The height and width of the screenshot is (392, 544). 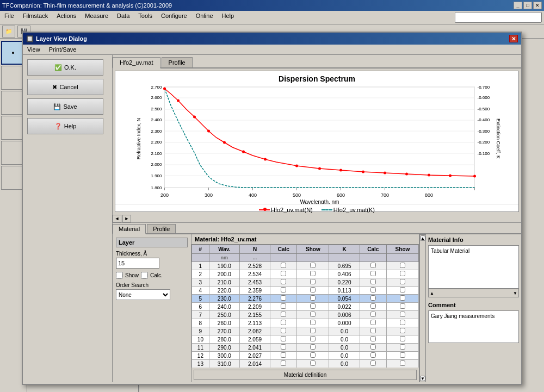 What do you see at coordinates (123, 17) in the screenshot?
I see `menu-data: Data` at bounding box center [123, 17].